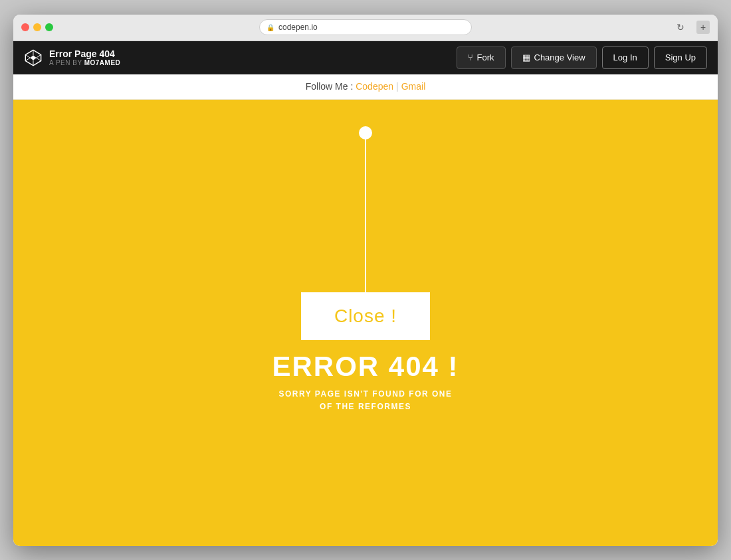  What do you see at coordinates (680, 27) in the screenshot?
I see `refresh-button: ↻` at bounding box center [680, 27].